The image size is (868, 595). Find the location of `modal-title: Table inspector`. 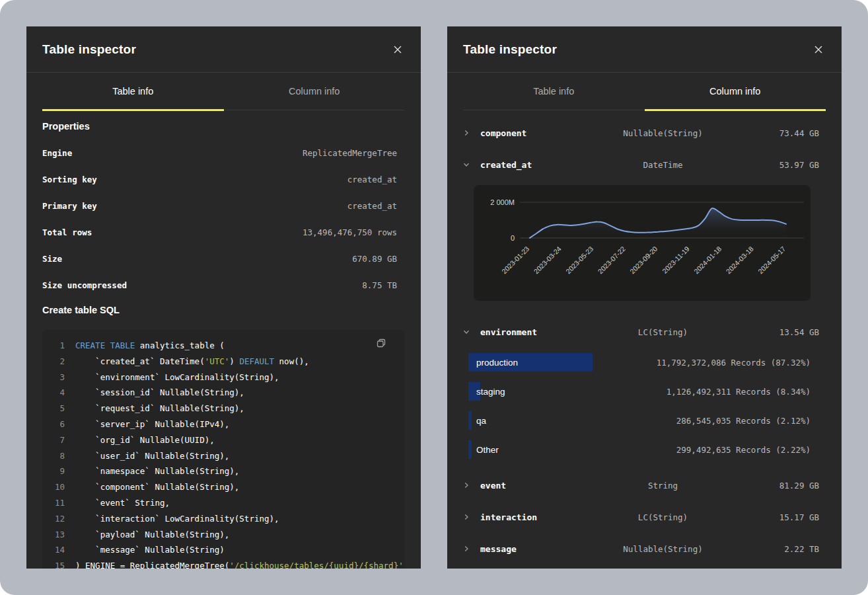

modal-title: Table inspector is located at coordinates (510, 50).